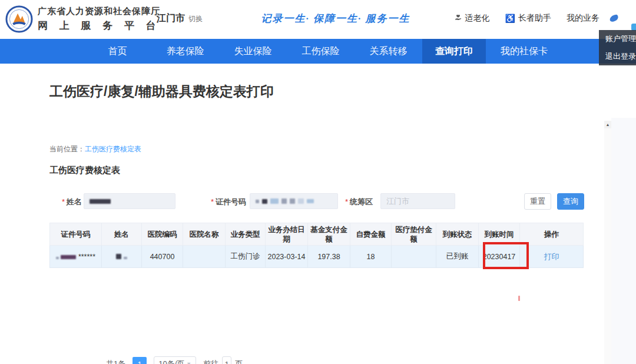 The width and height of the screenshot is (636, 364). I want to click on switch-city-link: 切换, so click(196, 19).